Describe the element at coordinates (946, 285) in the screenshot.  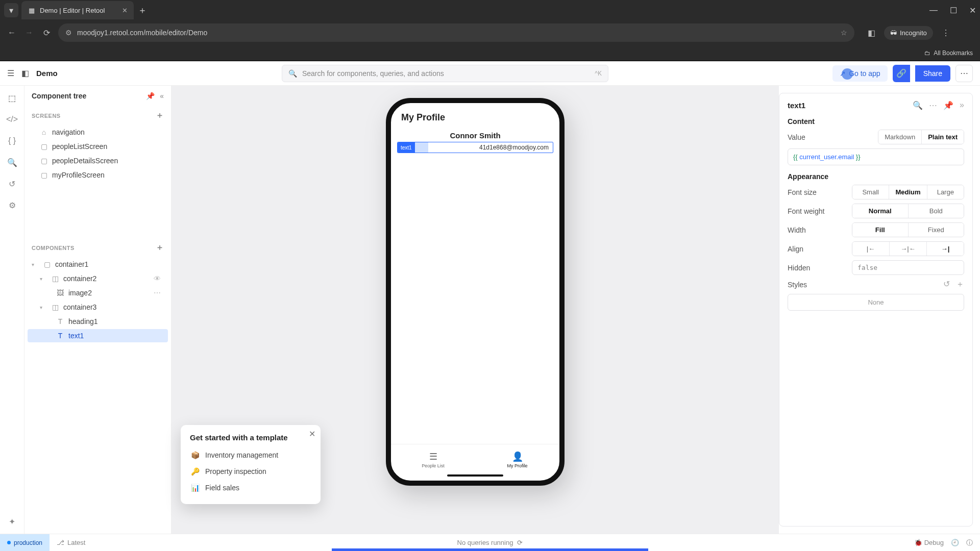
I see `styles-reset-icon: ↺` at that location.